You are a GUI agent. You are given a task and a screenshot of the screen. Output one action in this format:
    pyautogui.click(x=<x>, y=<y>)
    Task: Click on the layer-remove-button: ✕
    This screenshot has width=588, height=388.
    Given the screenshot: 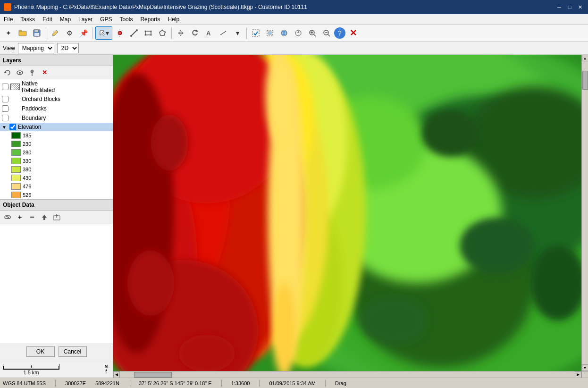 What is the action you would take?
    pyautogui.click(x=44, y=73)
    